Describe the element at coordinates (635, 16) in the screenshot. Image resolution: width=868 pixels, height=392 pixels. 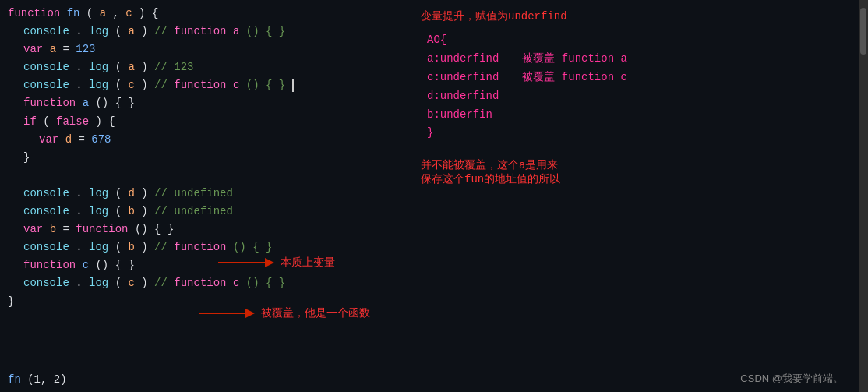
I see `annotation-top: 变量提升，赋值为underfind` at that location.